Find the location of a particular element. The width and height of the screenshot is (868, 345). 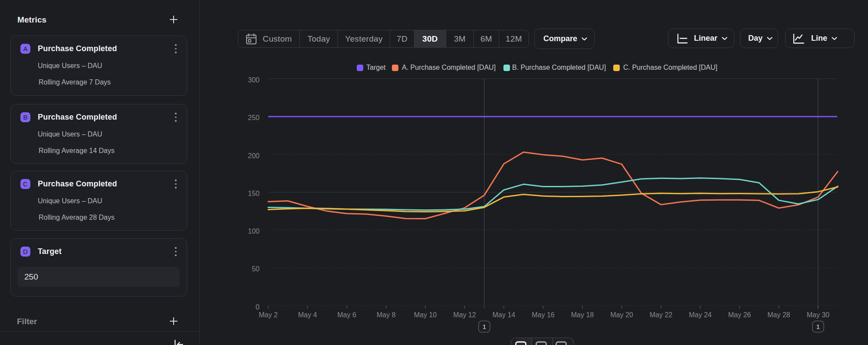

svg-text: May 12 is located at coordinates (464, 315).